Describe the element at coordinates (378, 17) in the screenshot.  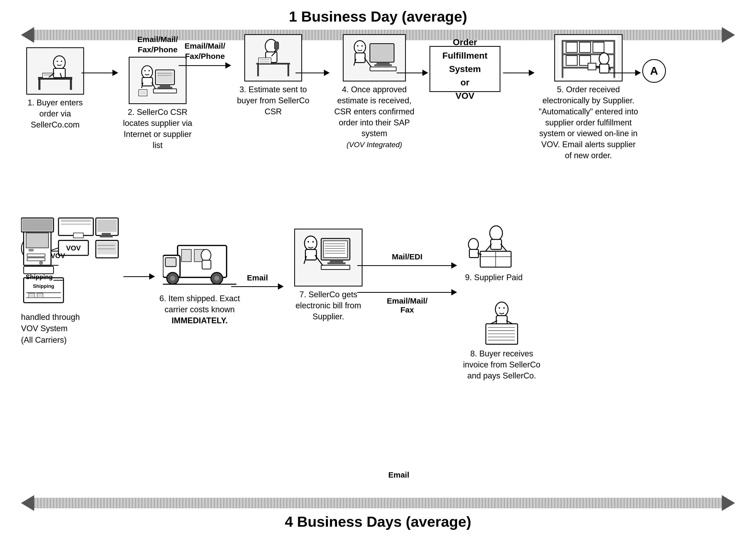
I see `top-label: 1 Business Day (average)` at that location.